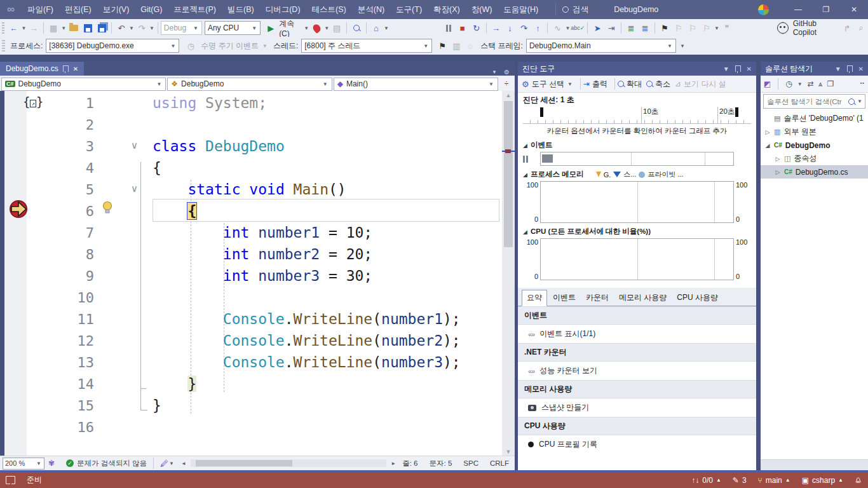 This screenshot has width=868, height=488. What do you see at coordinates (184, 464) in the screenshot?
I see `scroll-left-icon: ◄` at bounding box center [184, 464].